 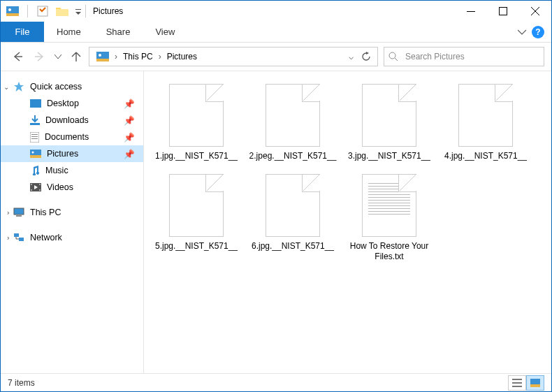 I want to click on properties-icon, so click(x=43, y=11).